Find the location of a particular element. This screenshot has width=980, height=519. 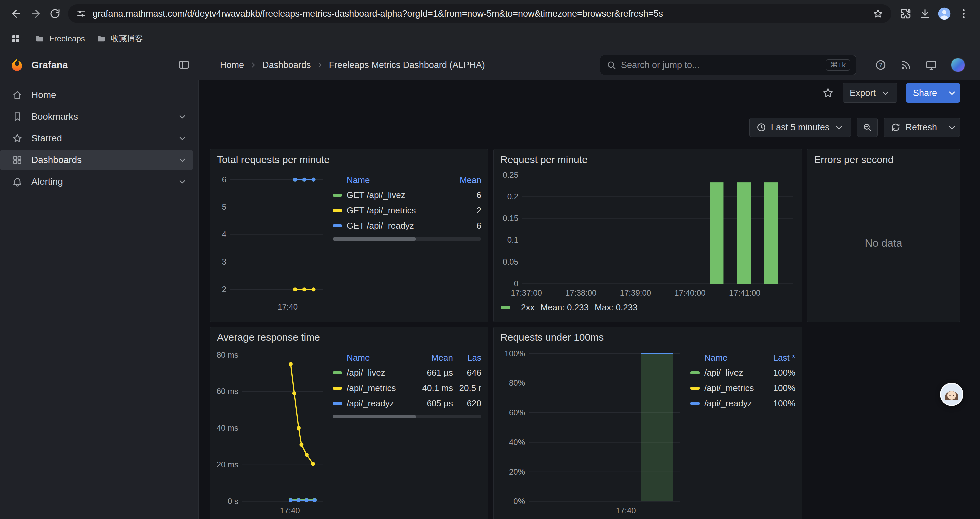

timeseries-chart: 0 s20 ms40 ms60 ms80 ms17:40 is located at coordinates (271, 431).